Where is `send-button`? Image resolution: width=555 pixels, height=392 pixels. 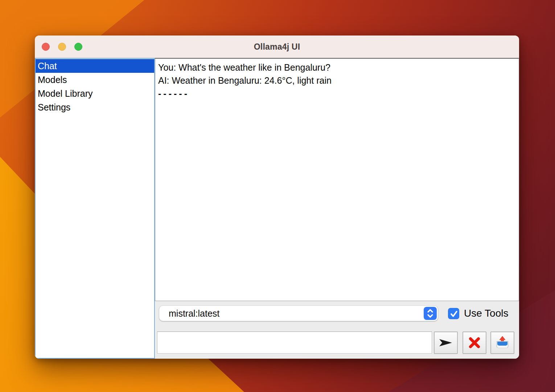 send-button is located at coordinates (446, 343).